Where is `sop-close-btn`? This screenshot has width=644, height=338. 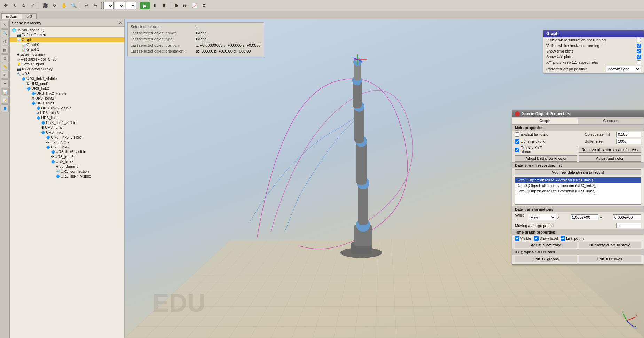 sop-close-btn is located at coordinates (517, 114).